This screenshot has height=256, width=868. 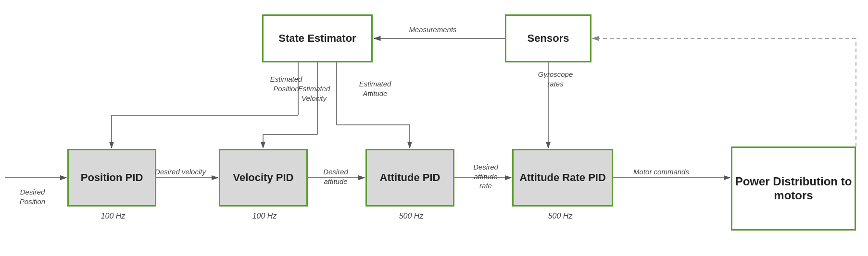 What do you see at coordinates (33, 197) in the screenshot?
I see `desired-position-label: DesiredPosition` at bounding box center [33, 197].